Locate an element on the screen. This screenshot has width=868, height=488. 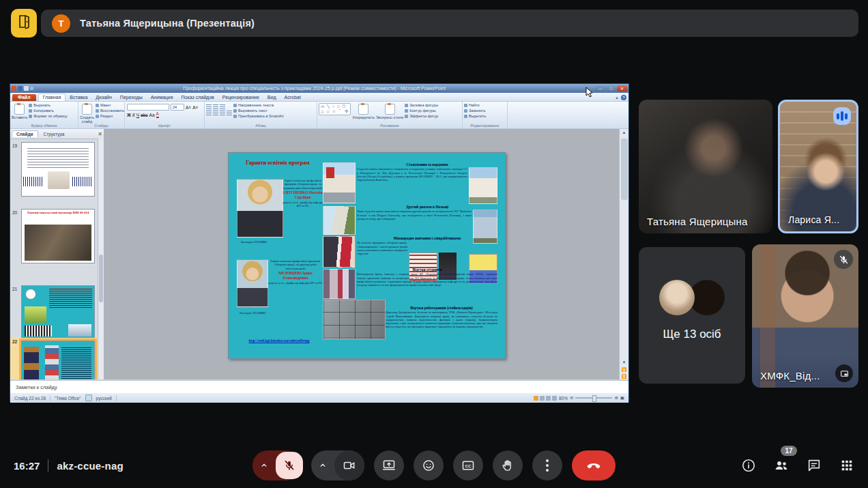
grow-font-icon: A˄ is located at coordinates (188, 108).